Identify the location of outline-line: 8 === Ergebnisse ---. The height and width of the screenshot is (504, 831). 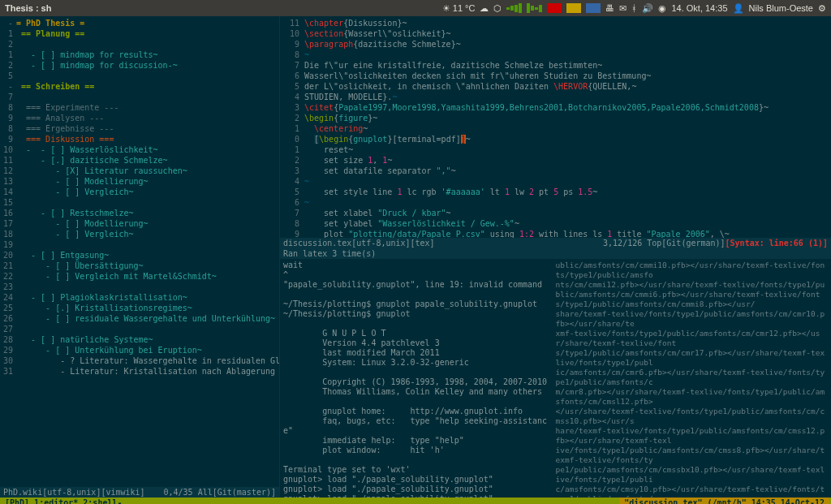
(140, 128).